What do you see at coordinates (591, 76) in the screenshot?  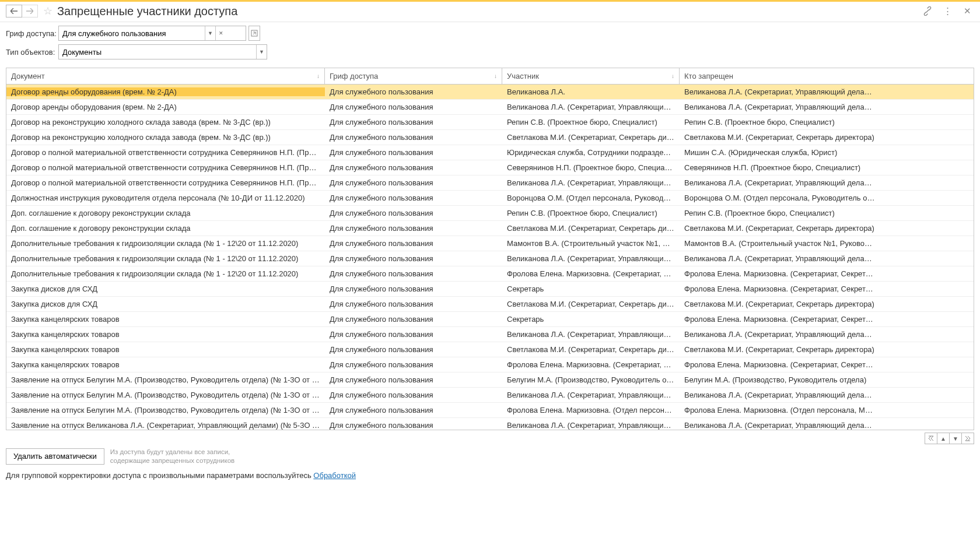 I see `col-header-participant: Участник↓` at bounding box center [591, 76].